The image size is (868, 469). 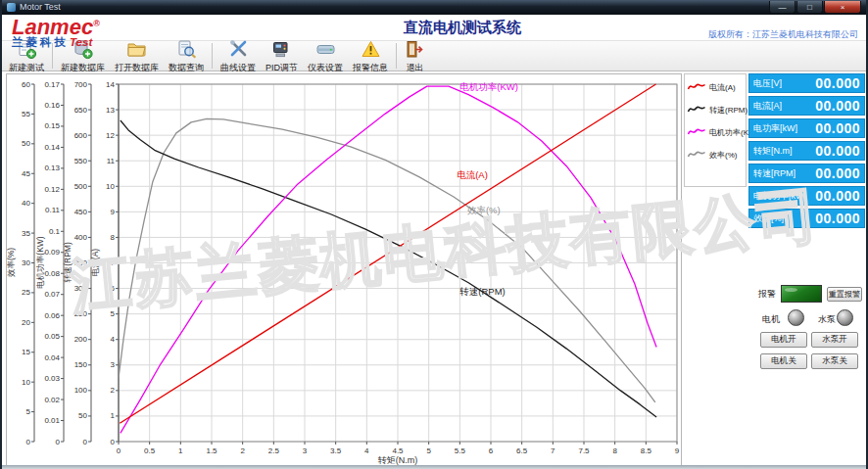 I want to click on svg-text: 20, so click(x=25, y=323).